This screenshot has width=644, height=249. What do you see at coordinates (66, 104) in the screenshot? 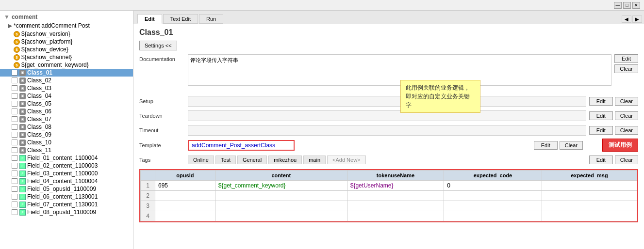
I see `sidebar-item: ▣ Class_05` at bounding box center [66, 104].